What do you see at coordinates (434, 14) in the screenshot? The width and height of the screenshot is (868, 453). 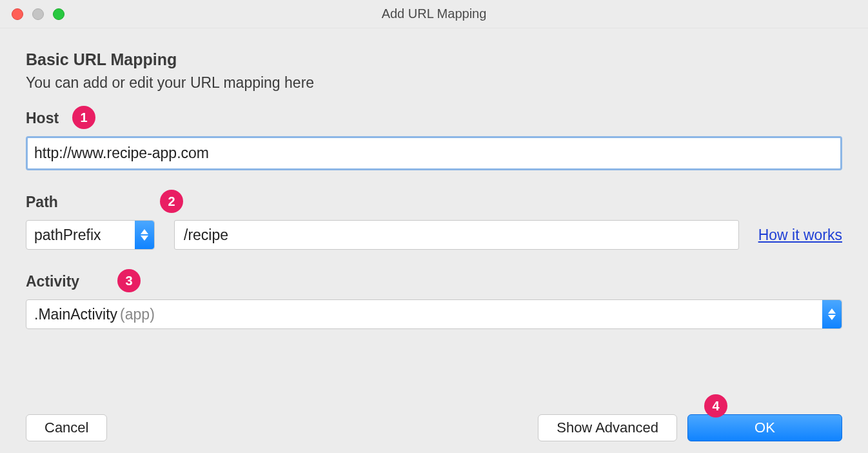 I see `window-title: Add URL Mapping` at bounding box center [434, 14].